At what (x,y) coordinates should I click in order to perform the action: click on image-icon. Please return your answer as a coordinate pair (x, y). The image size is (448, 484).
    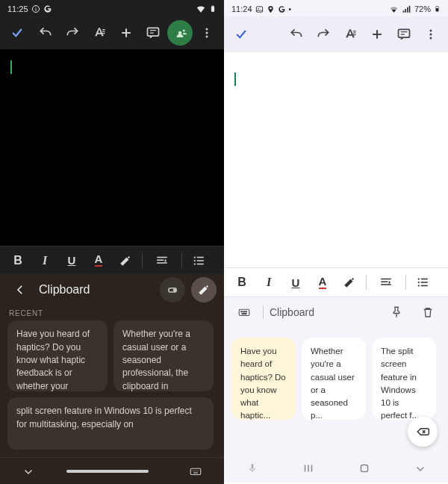
    Looking at the image, I should click on (260, 9).